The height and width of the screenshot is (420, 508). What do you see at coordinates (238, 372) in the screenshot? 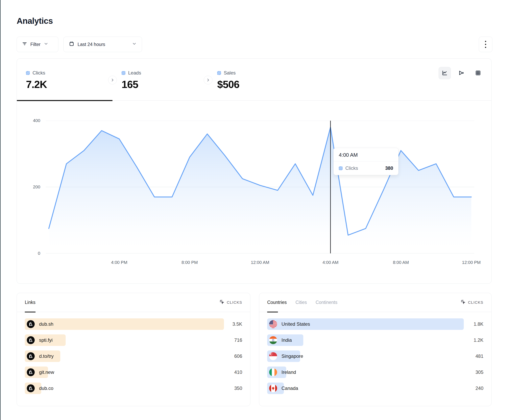
I see `link-value: 410` at bounding box center [238, 372].